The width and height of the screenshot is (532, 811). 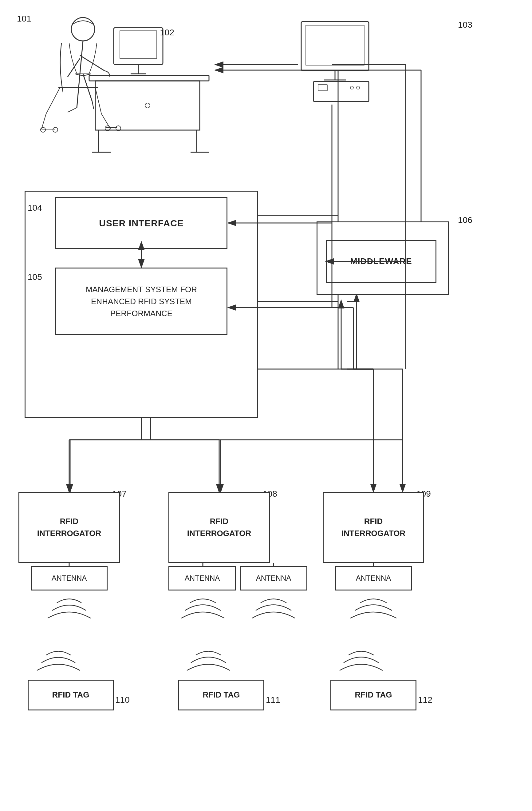 I want to click on rfid-interrogator-1-box: RFIDINTERROGATOR, so click(x=69, y=527).